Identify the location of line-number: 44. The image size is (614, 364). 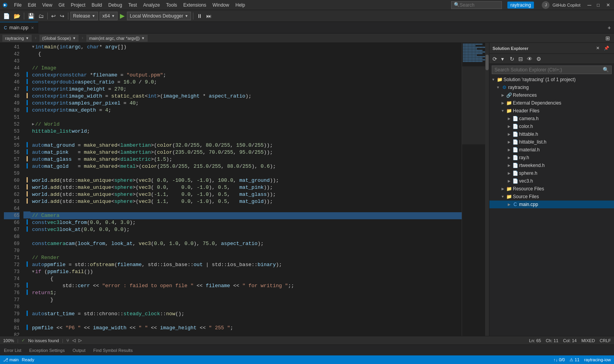
(12, 68).